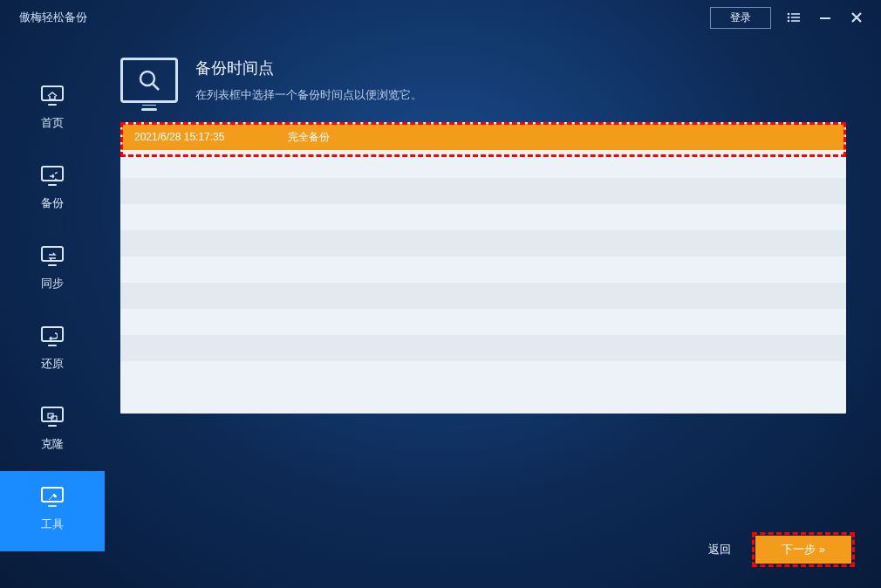  What do you see at coordinates (52, 311) in the screenshot?
I see `sidebar: 首页 备份 同步 还原 克隆 工具` at bounding box center [52, 311].